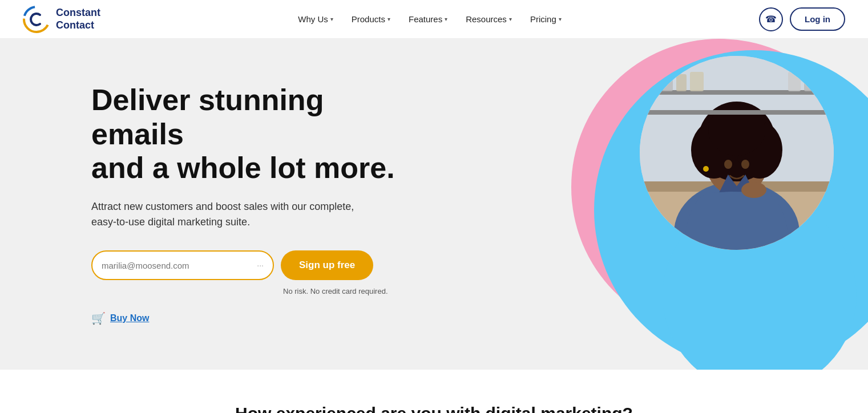  I want to click on nav-resources: Resources ▾, so click(488, 19).